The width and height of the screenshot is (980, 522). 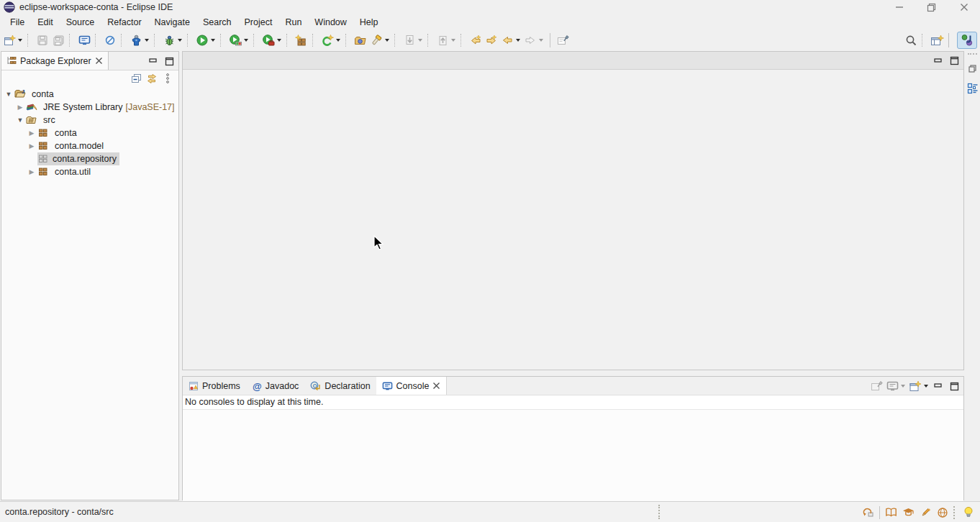 I want to click on new-java-class-dropdown, so click(x=338, y=40).